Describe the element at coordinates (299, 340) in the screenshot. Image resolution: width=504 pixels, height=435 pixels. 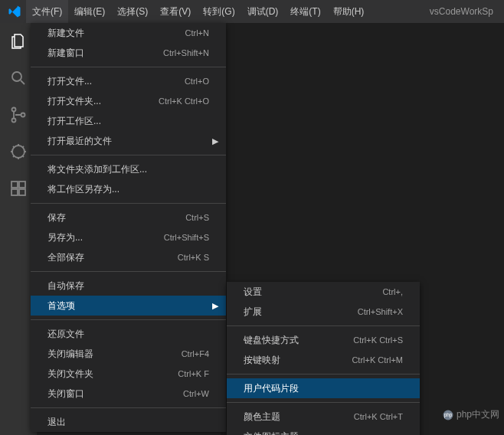
I see `menu-item-label: 键盘快捷方式` at that location.